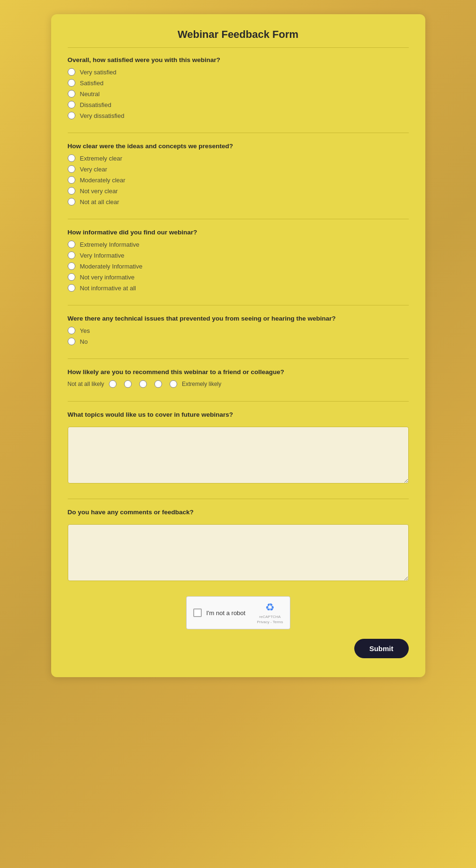  I want to click on radio-very-dissatisfied: Very dissatisfied, so click(238, 116).